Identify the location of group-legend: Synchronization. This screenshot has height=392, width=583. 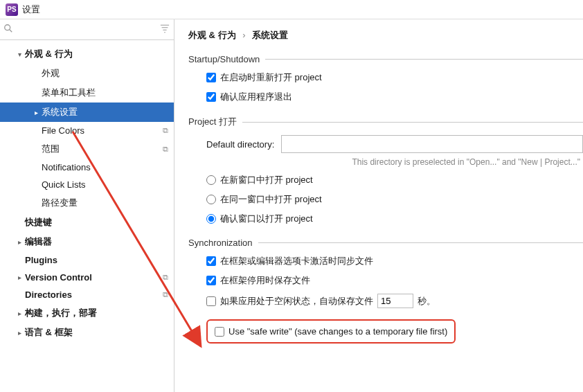
(223, 242).